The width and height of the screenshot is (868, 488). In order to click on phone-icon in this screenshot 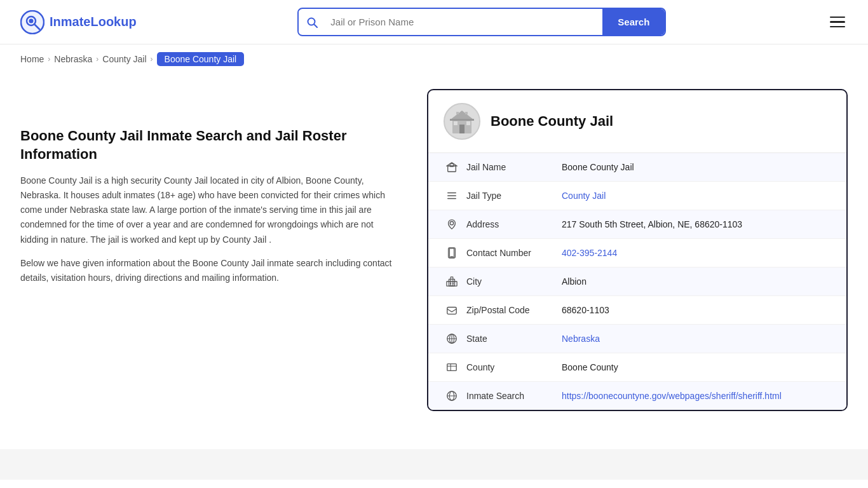, I will do `click(452, 253)`.